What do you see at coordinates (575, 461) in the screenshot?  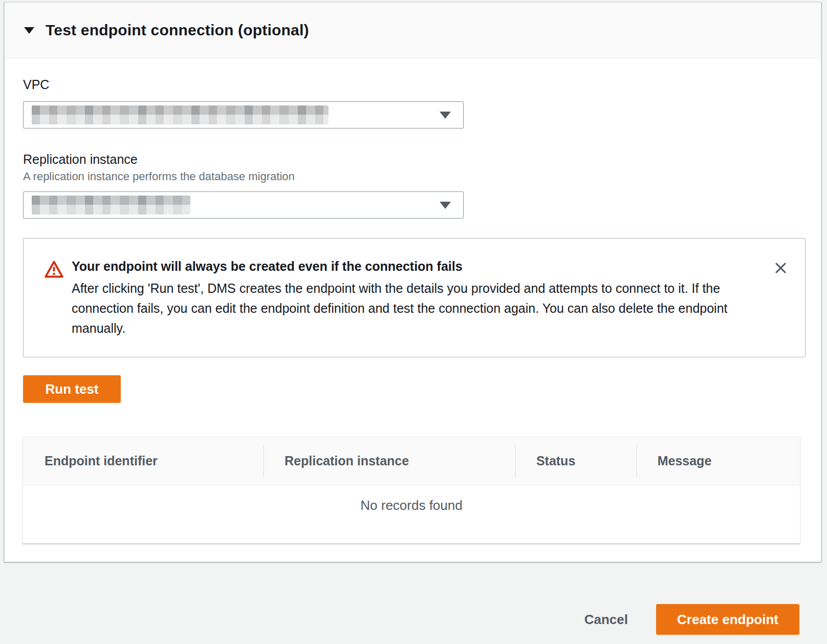 I see `column-header-status: Status` at bounding box center [575, 461].